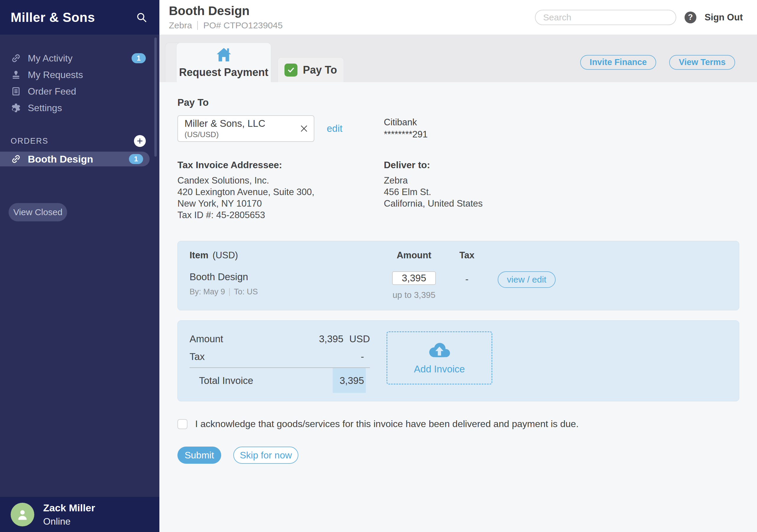 The height and width of the screenshot is (532, 757). I want to click on sidebar-item-my-requests: My Requests, so click(80, 75).